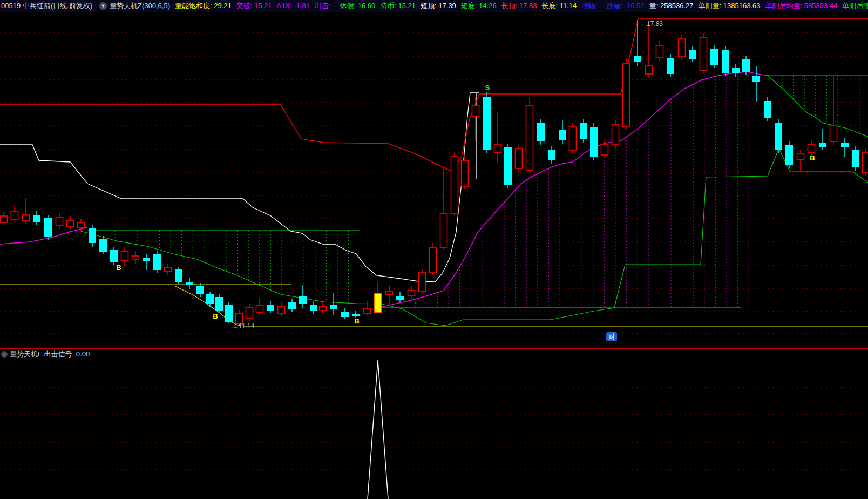  What do you see at coordinates (83, 354) in the screenshot?
I see `signal-value: 0.00` at bounding box center [83, 354].